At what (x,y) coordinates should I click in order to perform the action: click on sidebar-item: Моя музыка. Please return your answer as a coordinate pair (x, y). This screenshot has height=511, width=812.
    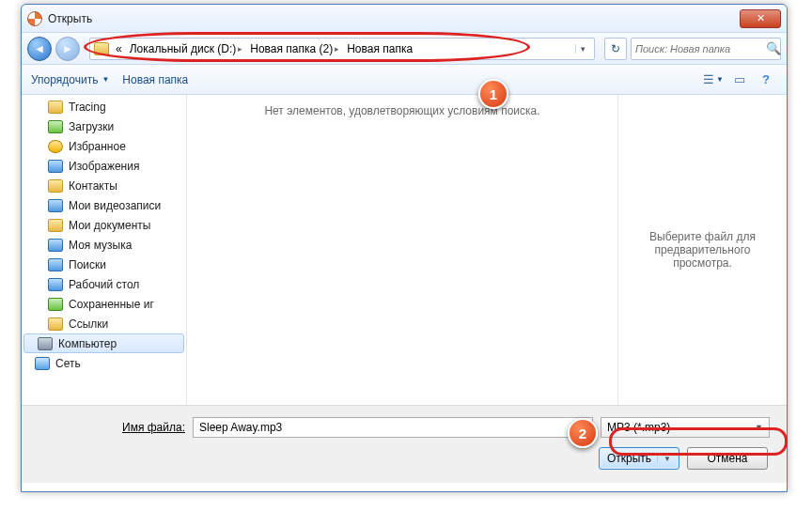
    Looking at the image, I should click on (103, 244).